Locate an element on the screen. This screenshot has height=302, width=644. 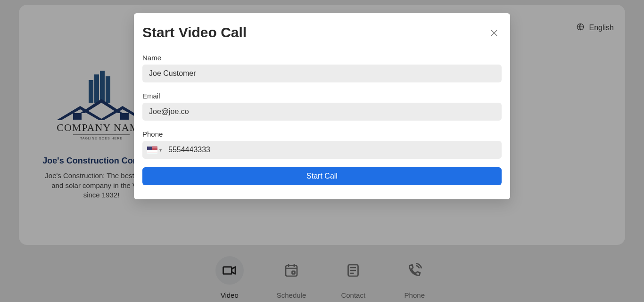
phone-input is located at coordinates (334, 150).